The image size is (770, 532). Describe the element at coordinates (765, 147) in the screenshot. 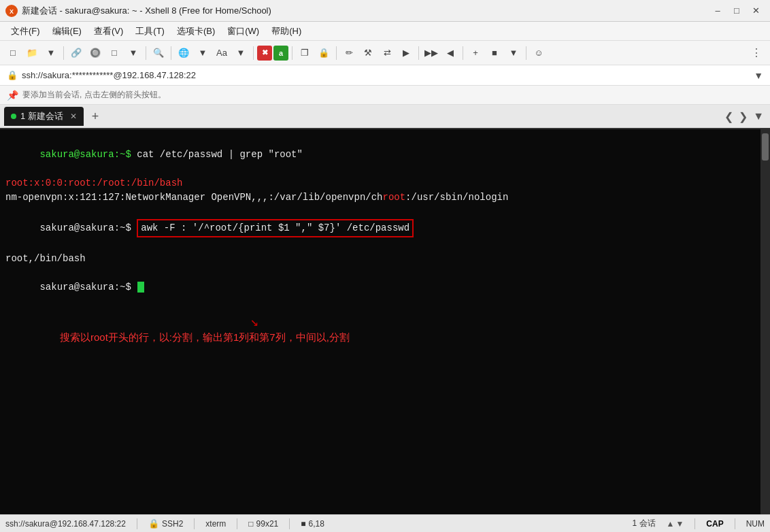

I see `scrollbar-thumb` at that location.